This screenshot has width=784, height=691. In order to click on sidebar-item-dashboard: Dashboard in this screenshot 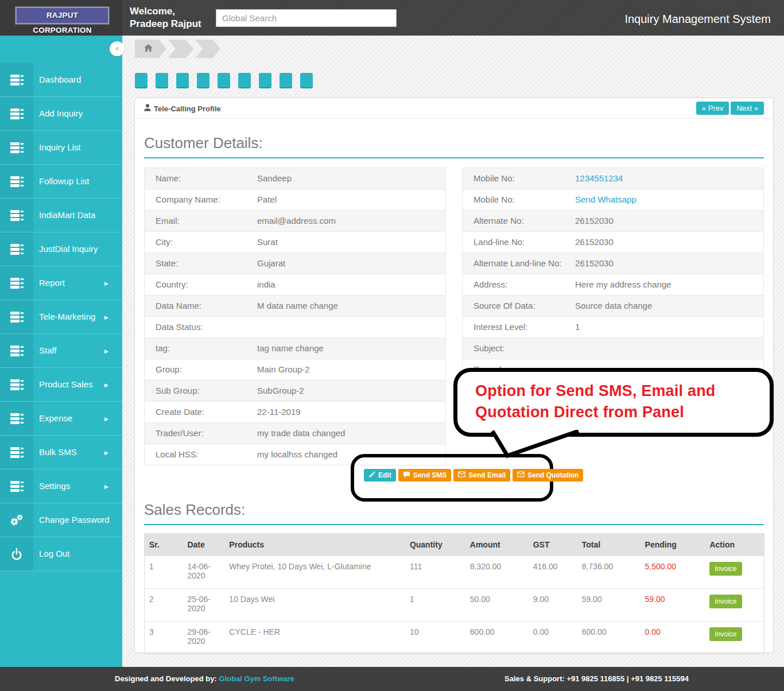, I will do `click(61, 80)`.